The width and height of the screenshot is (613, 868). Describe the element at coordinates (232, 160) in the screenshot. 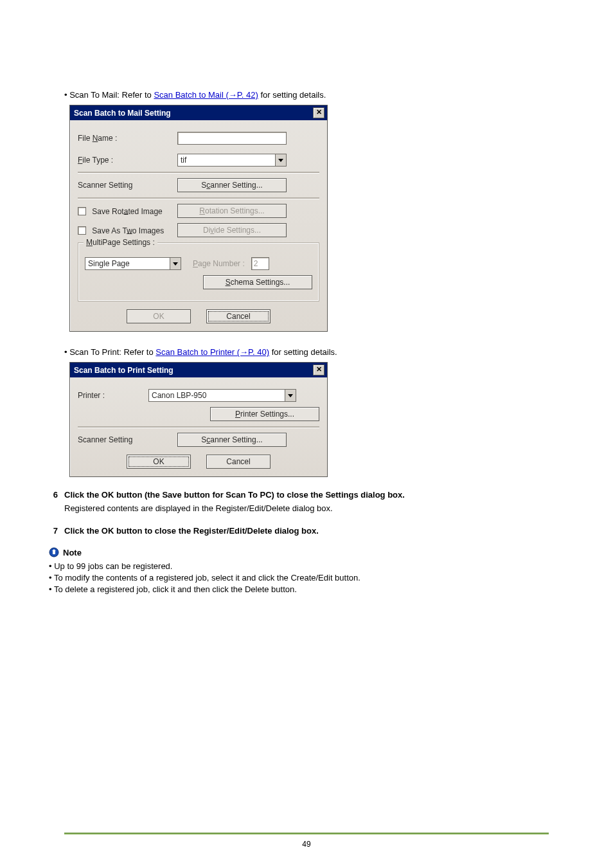

I see `file-type-combo: tif` at that location.